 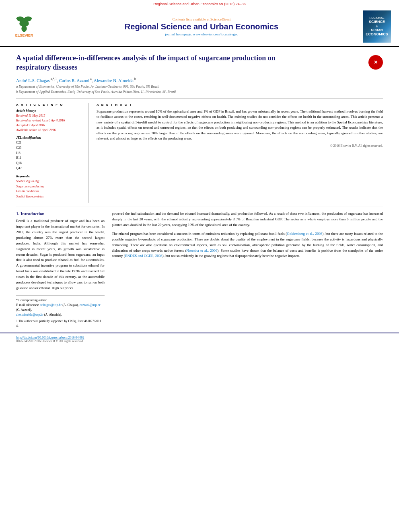 I want to click on ref-goldemberg: Goldemberg et al., 2008, so click(x=304, y=234).